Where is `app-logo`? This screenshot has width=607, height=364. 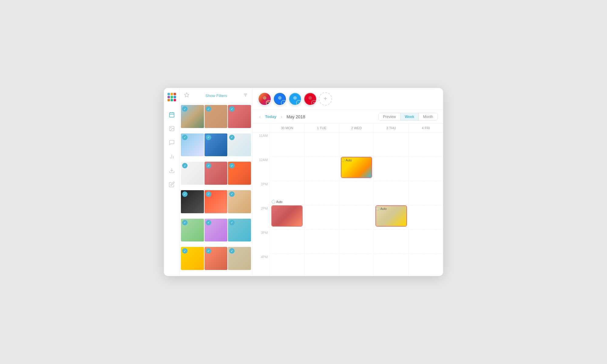 app-logo is located at coordinates (172, 97).